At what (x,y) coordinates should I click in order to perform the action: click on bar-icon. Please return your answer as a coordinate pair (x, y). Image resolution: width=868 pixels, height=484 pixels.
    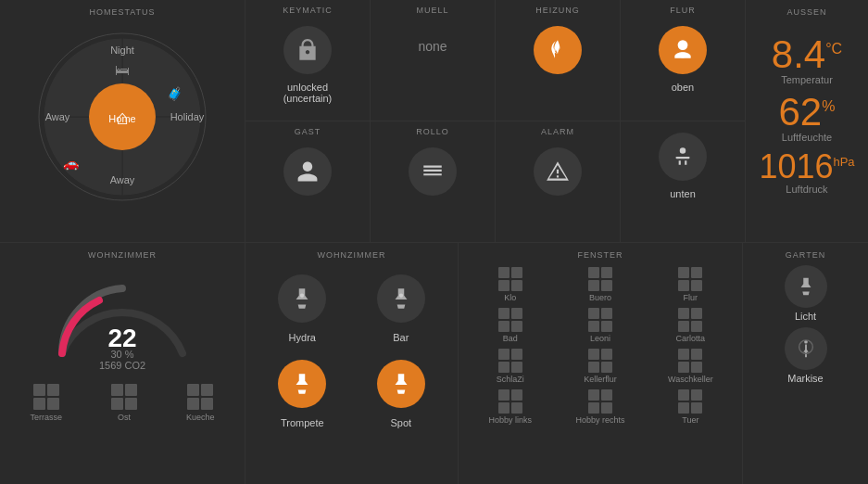
    Looking at the image, I should click on (401, 299).